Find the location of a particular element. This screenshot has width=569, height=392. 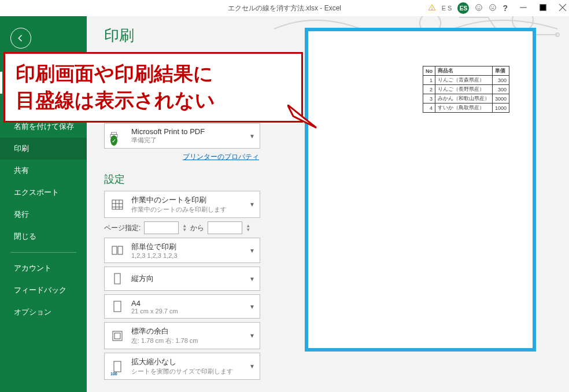

minimize-icon is located at coordinates (523, 8).